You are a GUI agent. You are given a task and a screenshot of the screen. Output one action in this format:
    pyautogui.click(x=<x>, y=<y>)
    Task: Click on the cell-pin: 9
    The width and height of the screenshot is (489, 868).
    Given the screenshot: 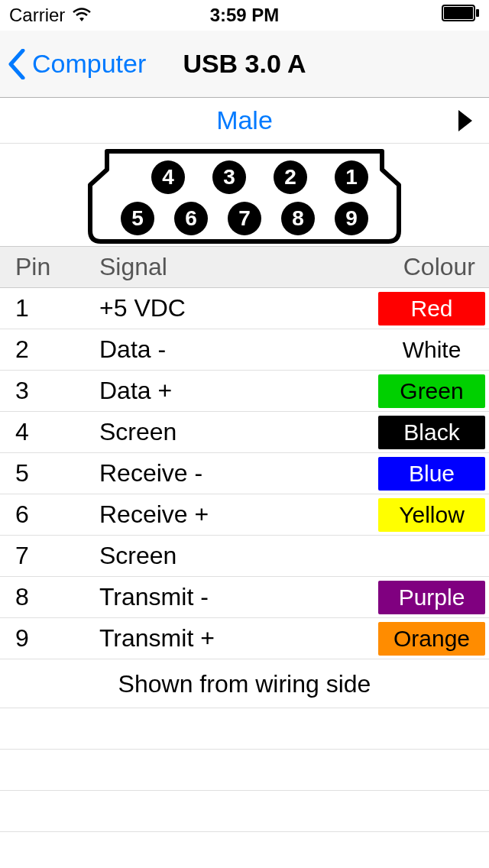 What is the action you would take?
    pyautogui.click(x=50, y=639)
    